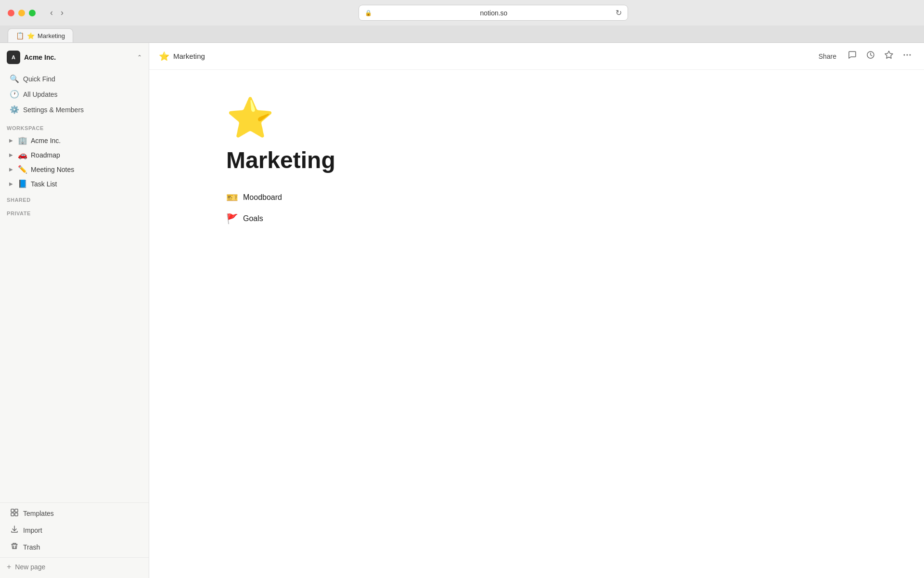 The image size is (924, 578). Describe the element at coordinates (14, 110) in the screenshot. I see `settings-icon: ⚙️` at that location.